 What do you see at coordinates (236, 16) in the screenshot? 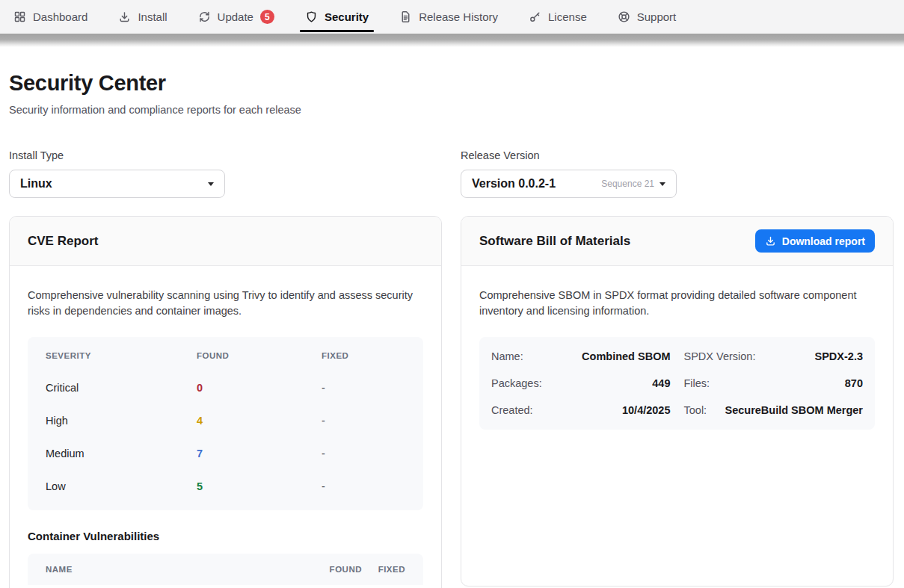
I see `nav-label: Update` at bounding box center [236, 16].